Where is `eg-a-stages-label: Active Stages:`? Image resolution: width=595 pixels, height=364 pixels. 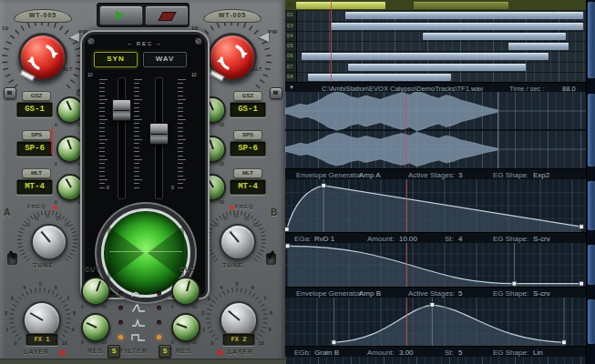 eg-a-stages-label: Active Stages: is located at coordinates (432, 175).